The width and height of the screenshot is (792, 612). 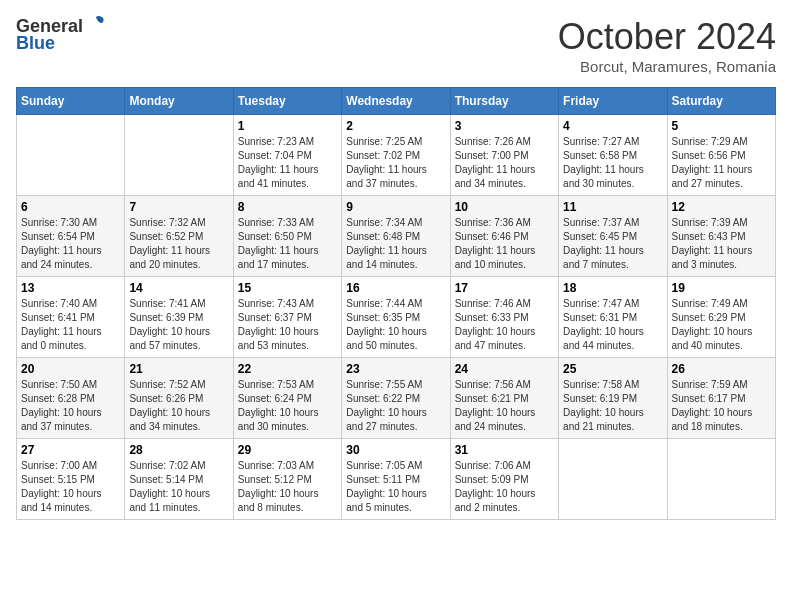 What do you see at coordinates (178, 450) in the screenshot?
I see `day-number: 28` at bounding box center [178, 450].